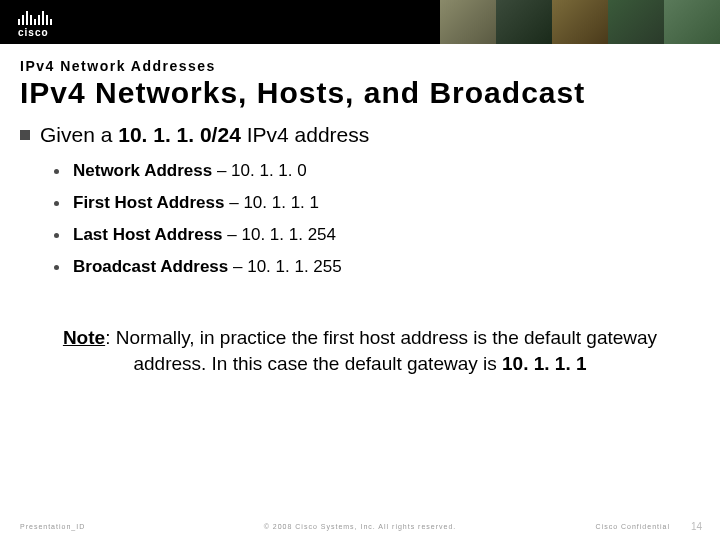 This screenshot has width=720, height=540. I want to click on square-bullet-icon, so click(25, 135).